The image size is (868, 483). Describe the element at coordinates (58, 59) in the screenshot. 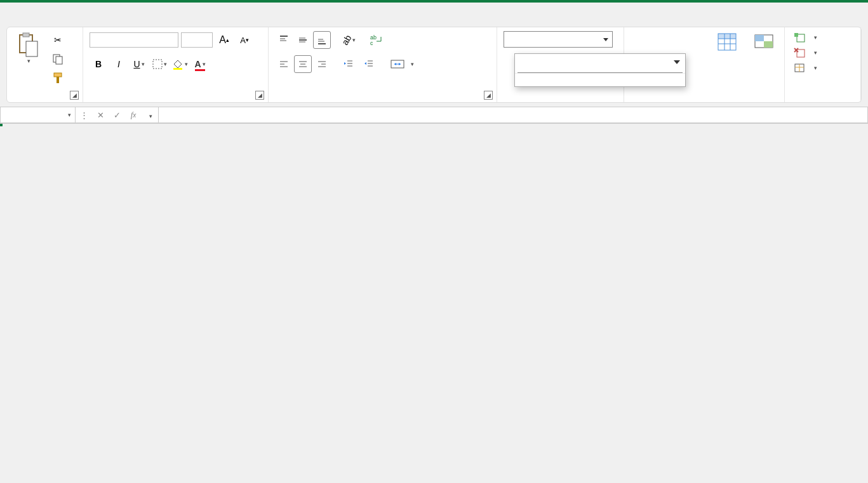

I see `copy-button` at that location.